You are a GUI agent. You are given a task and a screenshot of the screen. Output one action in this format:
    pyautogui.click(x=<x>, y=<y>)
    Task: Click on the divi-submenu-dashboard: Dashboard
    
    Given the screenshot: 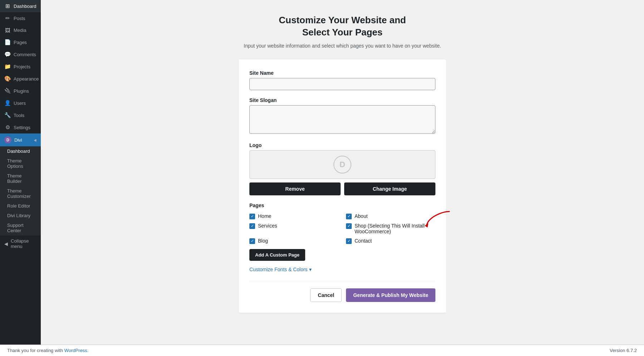 What is the action you would take?
    pyautogui.click(x=20, y=151)
    